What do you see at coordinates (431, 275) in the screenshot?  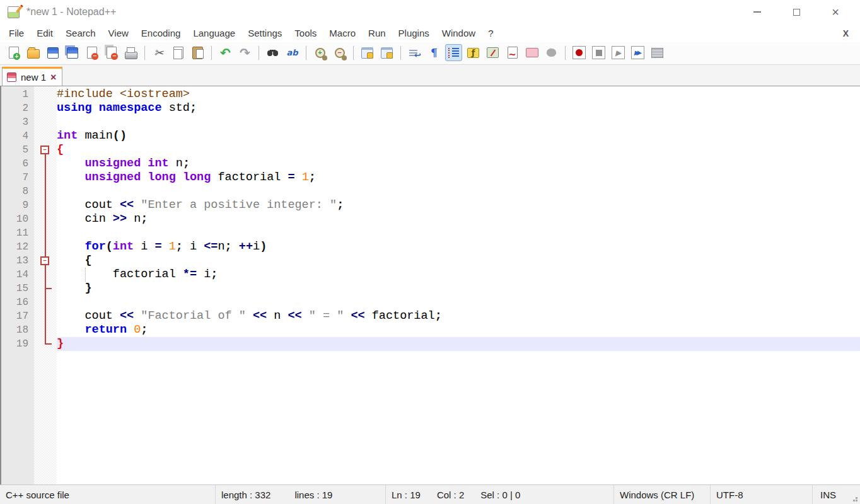 I see `code-line: 14 factorial *= i;` at bounding box center [431, 275].